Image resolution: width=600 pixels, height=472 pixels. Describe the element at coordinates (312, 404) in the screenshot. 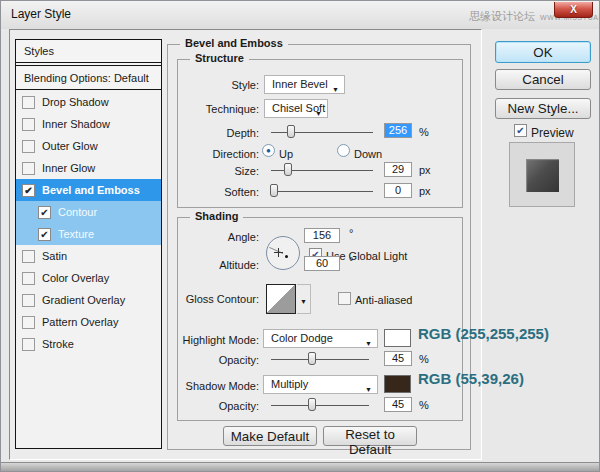

I see `shadow-opacity-thumb` at that location.